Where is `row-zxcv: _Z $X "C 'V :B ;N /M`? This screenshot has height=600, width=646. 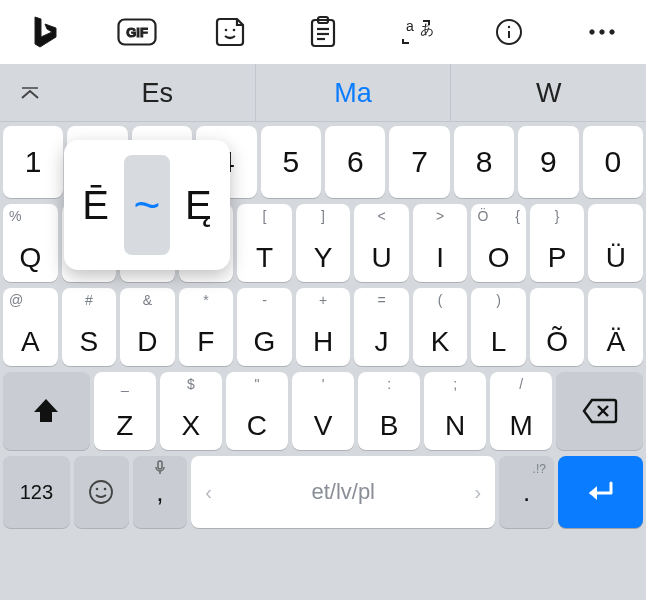
row-zxcv: _Z $X "C 'V :B ;N /M is located at coordinates (323, 411).